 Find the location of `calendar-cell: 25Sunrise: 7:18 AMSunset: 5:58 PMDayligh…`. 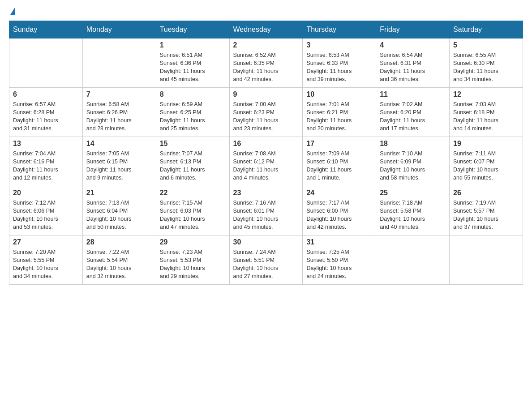

calendar-cell: 25Sunrise: 7:18 AMSunset: 5:58 PMDayligh… is located at coordinates (413, 211).